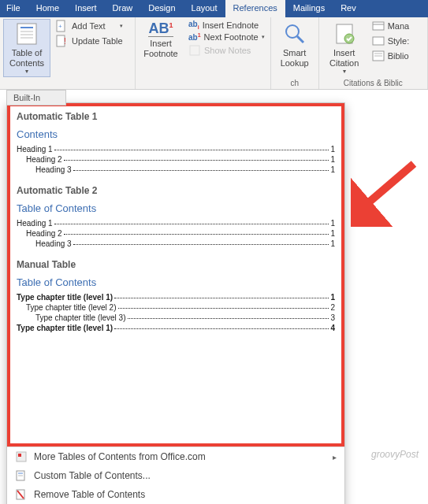  Describe the element at coordinates (176, 217) in the screenshot. I see `toc-style-option: Automatic Table 2Table of ContentsHeadin…` at that location.